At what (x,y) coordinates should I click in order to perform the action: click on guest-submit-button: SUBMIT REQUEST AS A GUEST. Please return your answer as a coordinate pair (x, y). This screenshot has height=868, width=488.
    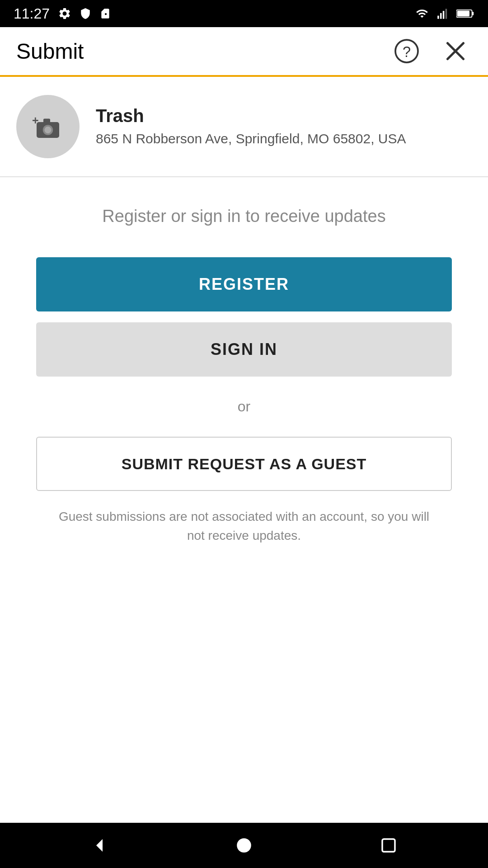
    Looking at the image, I should click on (244, 464).